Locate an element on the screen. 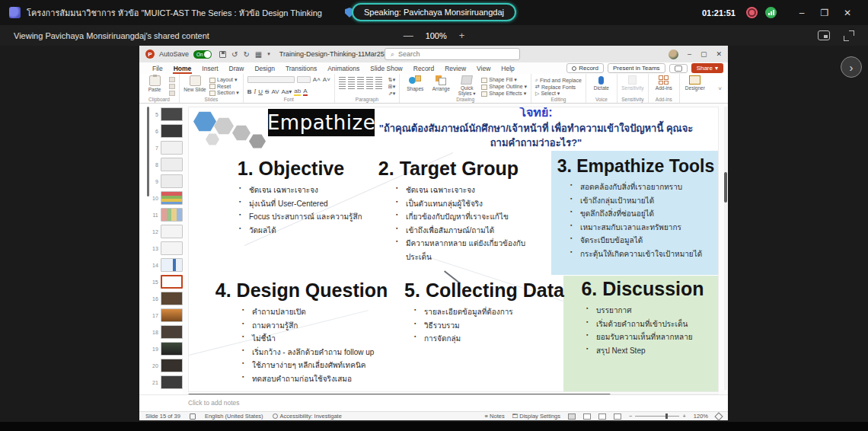 This screenshot has height=431, width=868. ribbon-tab: Draw is located at coordinates (237, 69).